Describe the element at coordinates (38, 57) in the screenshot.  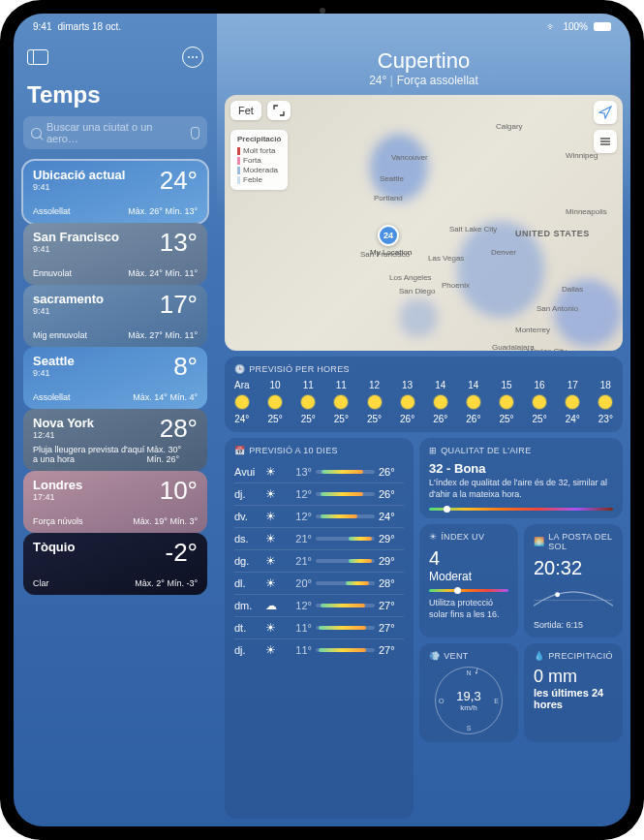
I see `sidebar-toggle-icon` at that location.